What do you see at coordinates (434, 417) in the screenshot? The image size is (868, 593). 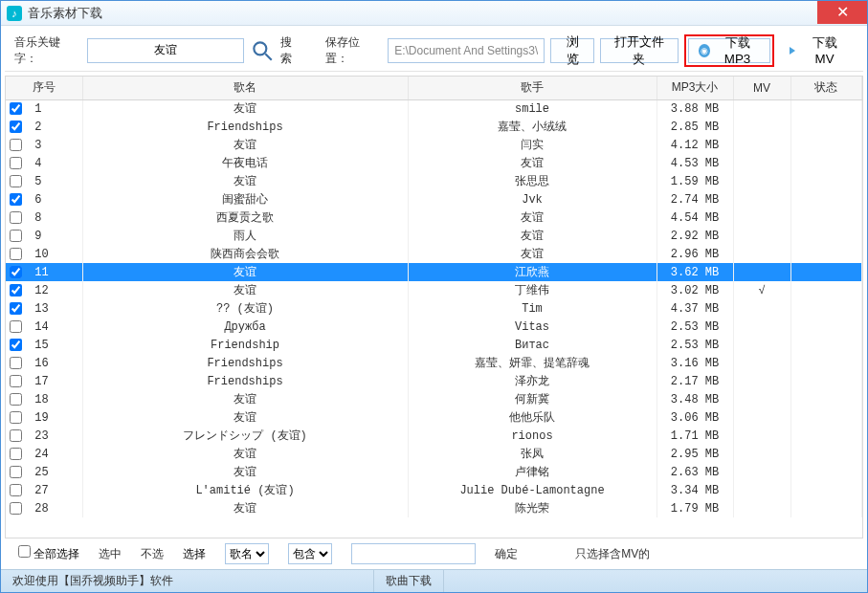 I see `table-row: 19友谊他他乐队3.06 MB` at bounding box center [434, 417].